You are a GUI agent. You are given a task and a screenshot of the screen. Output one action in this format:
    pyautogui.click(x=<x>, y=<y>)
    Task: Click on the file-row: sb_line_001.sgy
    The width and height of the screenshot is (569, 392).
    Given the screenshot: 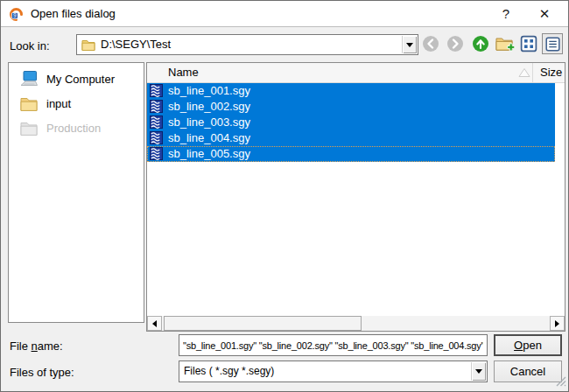 What is the action you would take?
    pyautogui.click(x=351, y=91)
    